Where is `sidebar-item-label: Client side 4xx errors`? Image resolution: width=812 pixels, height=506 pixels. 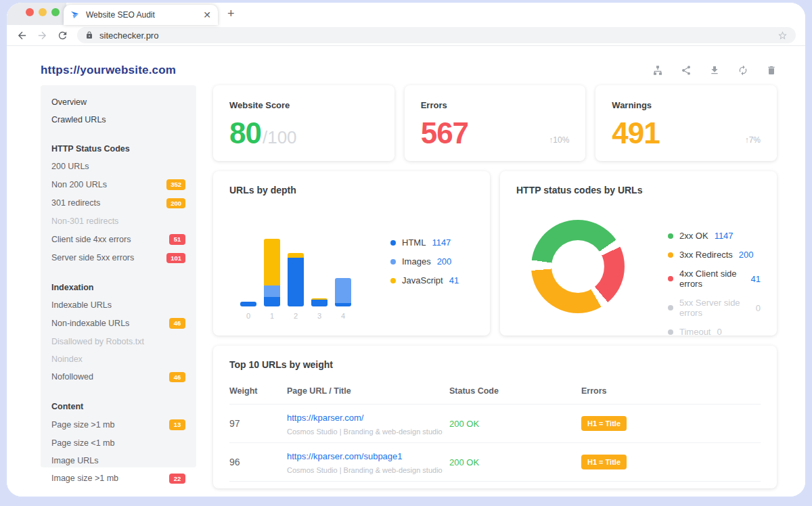 sidebar-item-label: Client side 4xx errors is located at coordinates (91, 239).